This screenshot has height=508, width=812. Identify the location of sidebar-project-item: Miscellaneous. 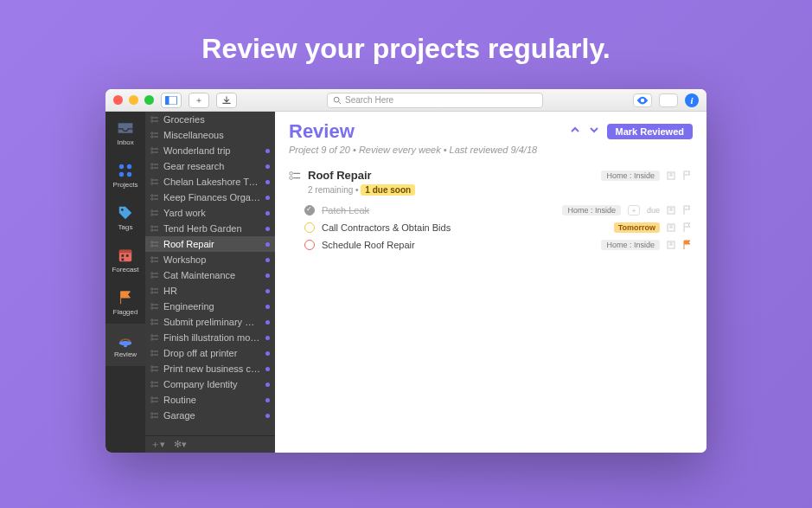
(210, 135).